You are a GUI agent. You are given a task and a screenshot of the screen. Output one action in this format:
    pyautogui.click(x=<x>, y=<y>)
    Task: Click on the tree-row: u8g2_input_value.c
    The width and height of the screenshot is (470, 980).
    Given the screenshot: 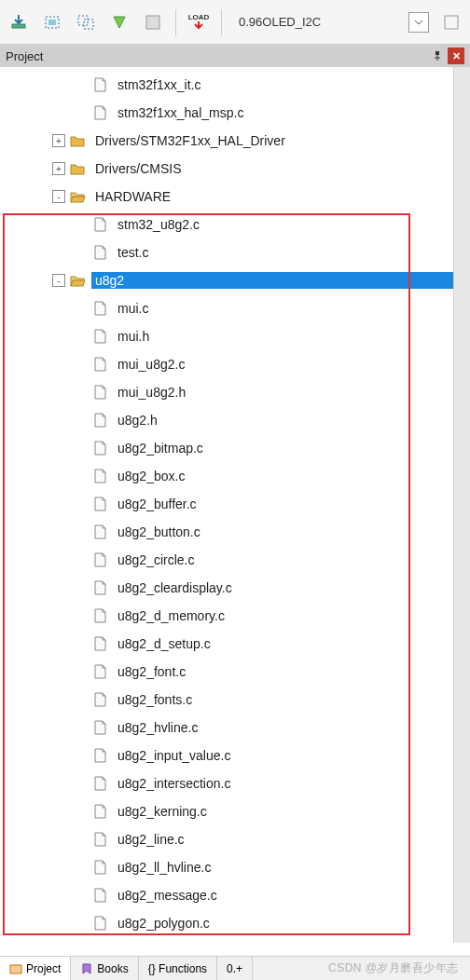 What is the action you would take?
    pyautogui.click(x=228, y=755)
    